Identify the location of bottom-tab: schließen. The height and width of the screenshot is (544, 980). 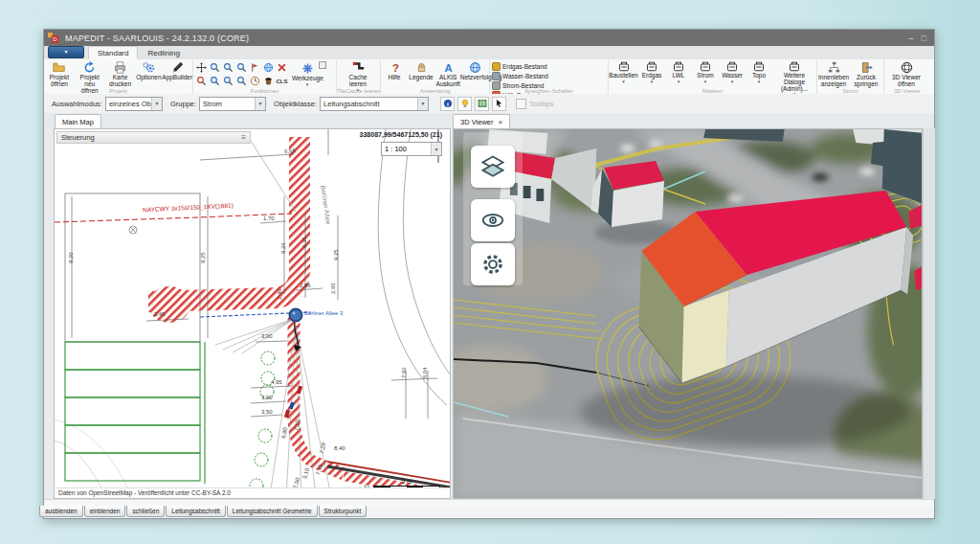
(145, 511).